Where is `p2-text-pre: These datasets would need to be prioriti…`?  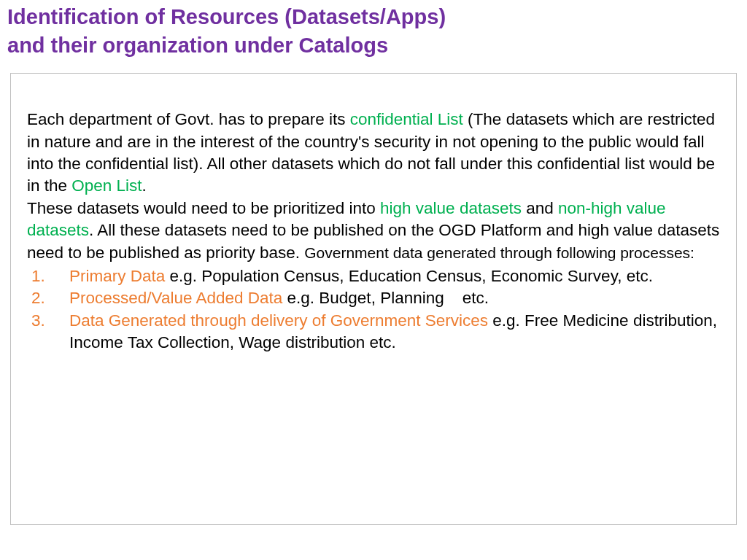
p2-text-pre: These datasets would need to be prioriti… is located at coordinates (204, 209).